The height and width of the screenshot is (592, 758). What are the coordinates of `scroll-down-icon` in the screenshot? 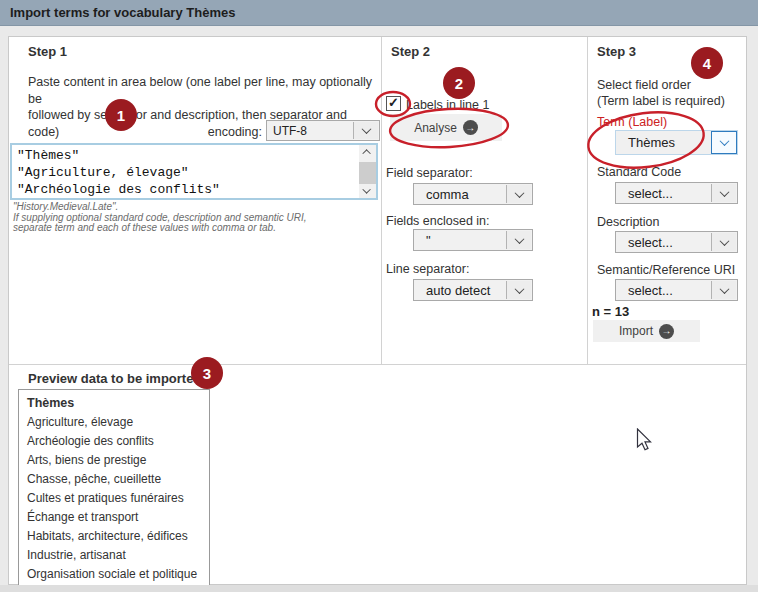 It's located at (368, 191).